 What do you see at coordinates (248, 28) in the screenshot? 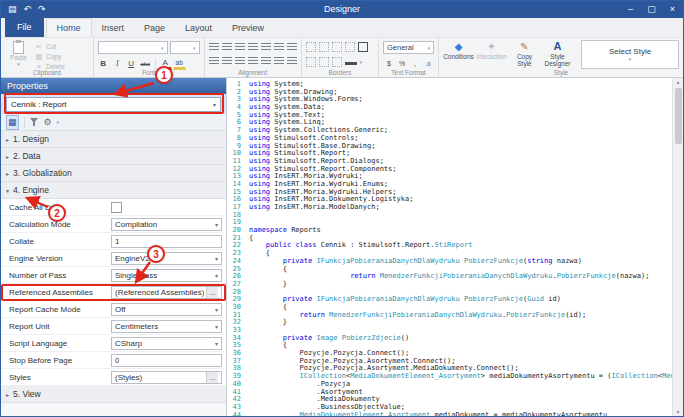
I see `tab-preview: Preview` at bounding box center [248, 28].